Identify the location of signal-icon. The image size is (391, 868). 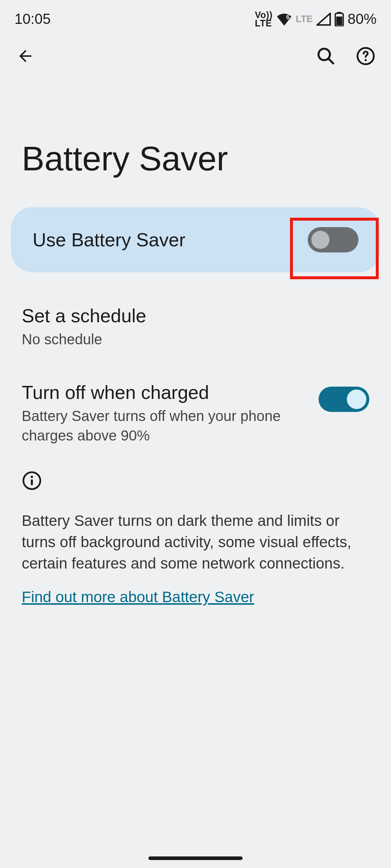
(324, 19).